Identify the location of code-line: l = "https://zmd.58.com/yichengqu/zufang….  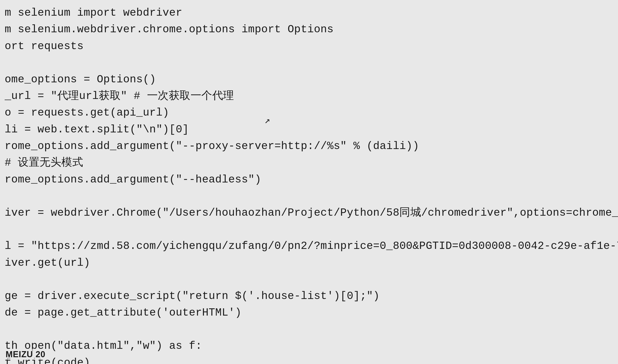
(309, 246).